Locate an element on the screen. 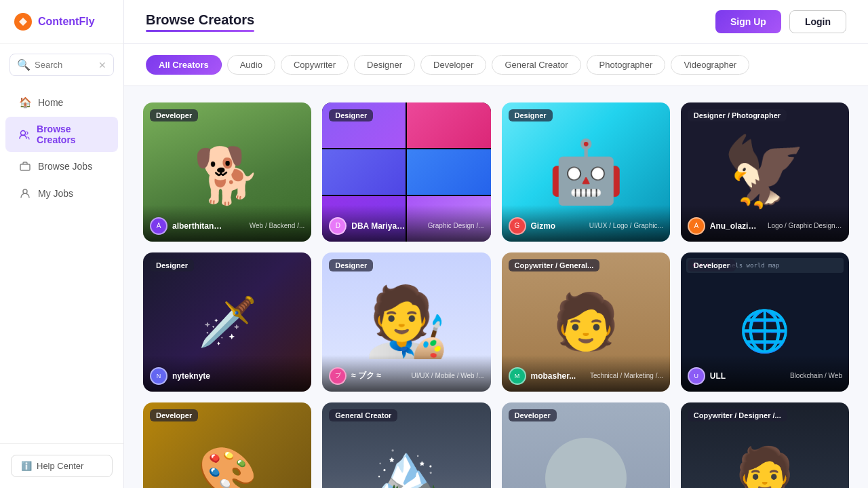 This screenshot has width=868, height=488. creator-name: DBA Mariyah Hope... is located at coordinates (378, 226).